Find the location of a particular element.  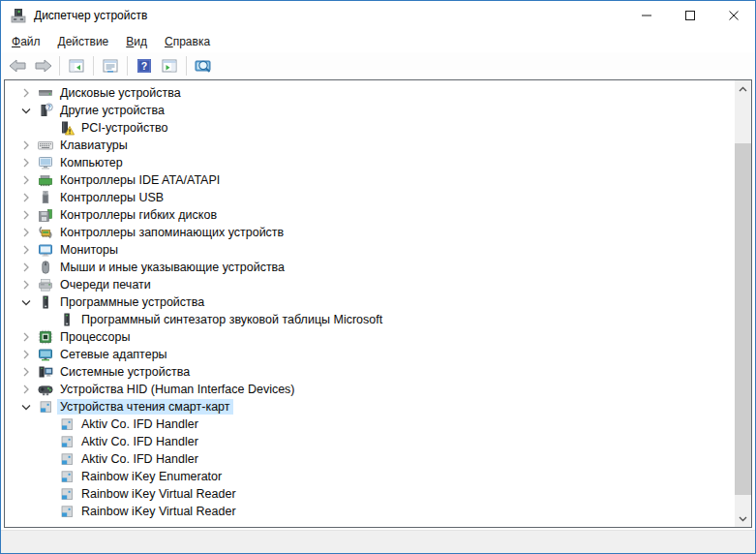

tree-item: Дисковые устройства is located at coordinates (370, 93).